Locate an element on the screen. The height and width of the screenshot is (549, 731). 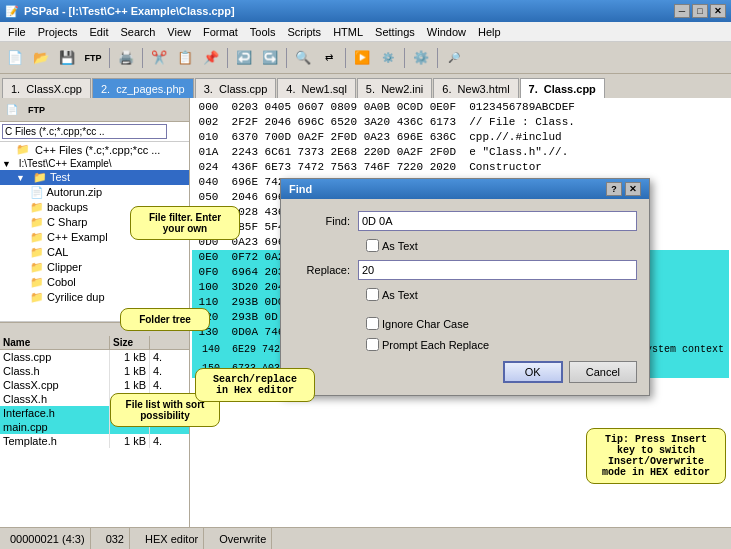
compile-button: ⚙️ is located at coordinates (388, 58).